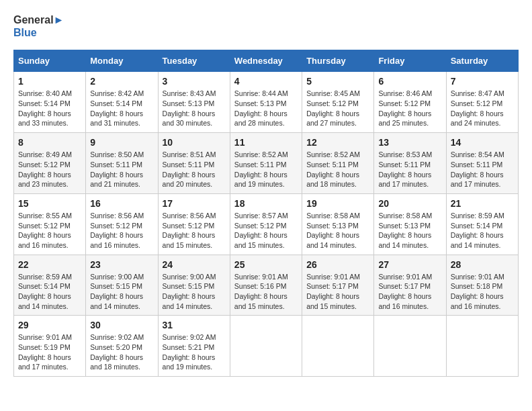  I want to click on day-number: 15, so click(50, 203).